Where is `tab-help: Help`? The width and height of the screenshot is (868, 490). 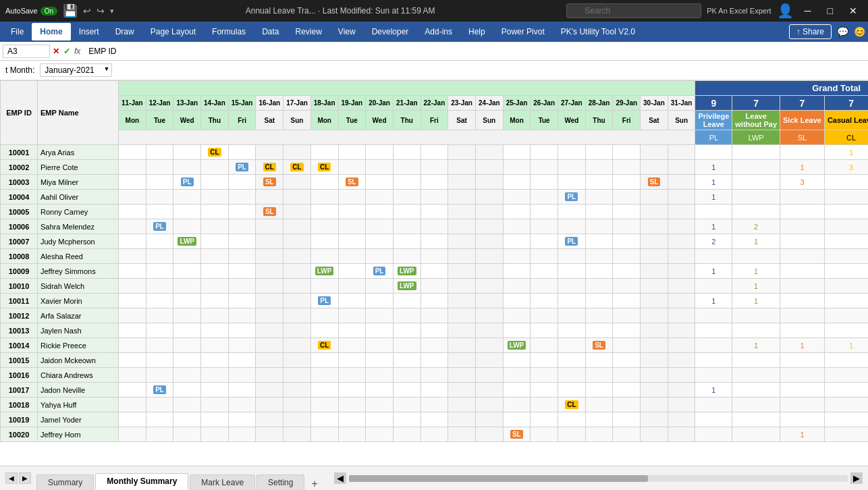
tab-help: Help is located at coordinates (477, 32).